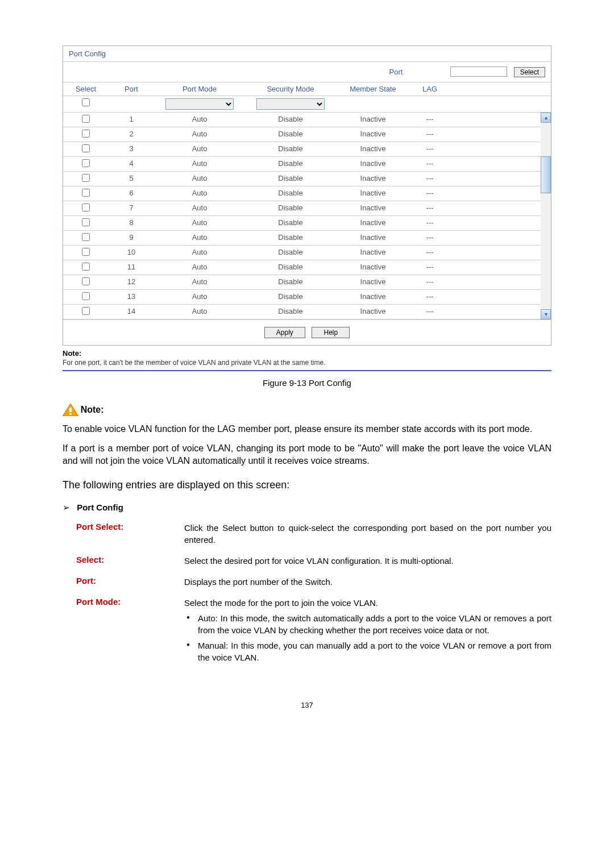 The image size is (614, 868). I want to click on port-input, so click(479, 72).